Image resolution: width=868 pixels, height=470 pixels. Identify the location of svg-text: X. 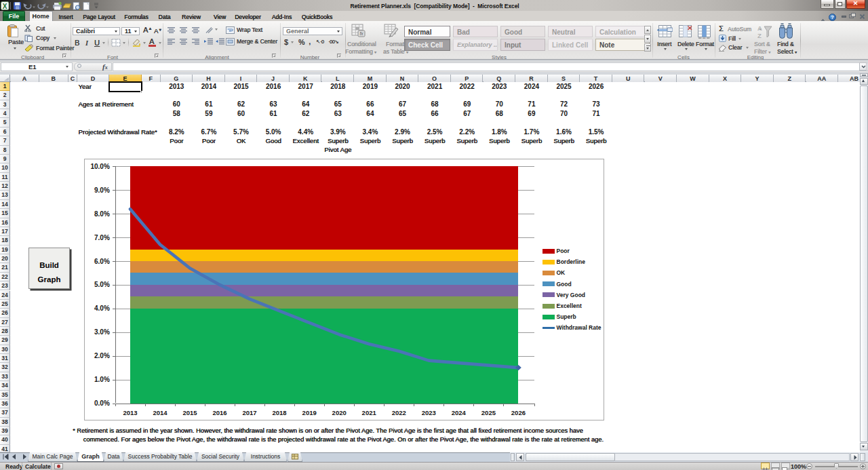
(5, 5).